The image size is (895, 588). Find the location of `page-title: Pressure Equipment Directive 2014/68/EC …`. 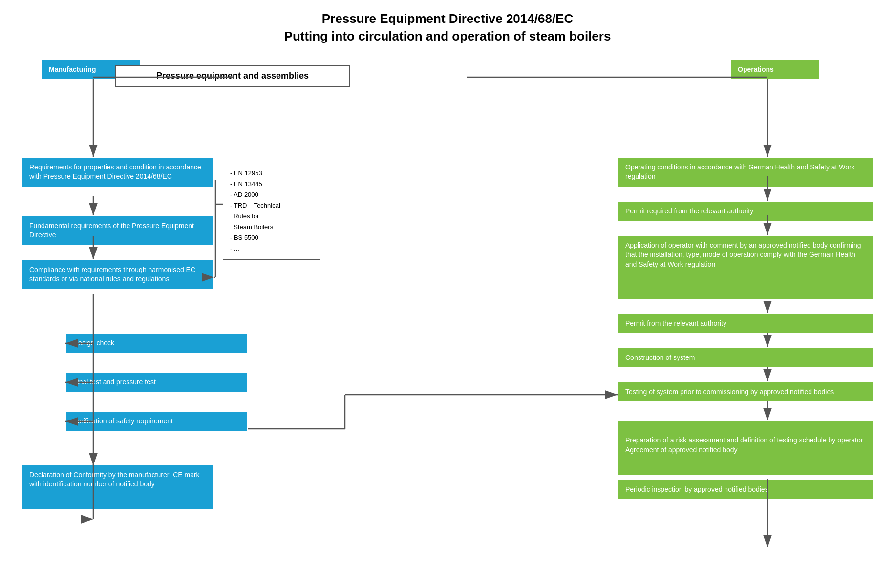

page-title: Pressure Equipment Directive 2014/68/EC … is located at coordinates (448, 27).